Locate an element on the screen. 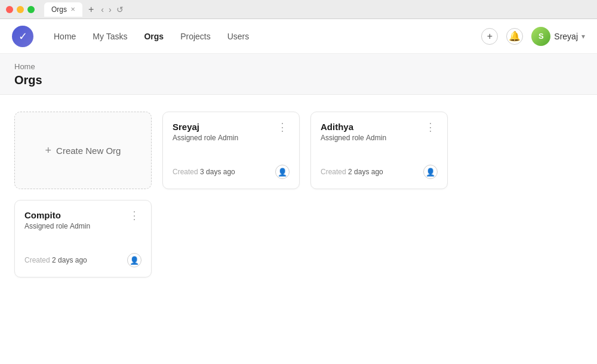 The image size is (597, 364). nav-home: Home is located at coordinates (64, 36).